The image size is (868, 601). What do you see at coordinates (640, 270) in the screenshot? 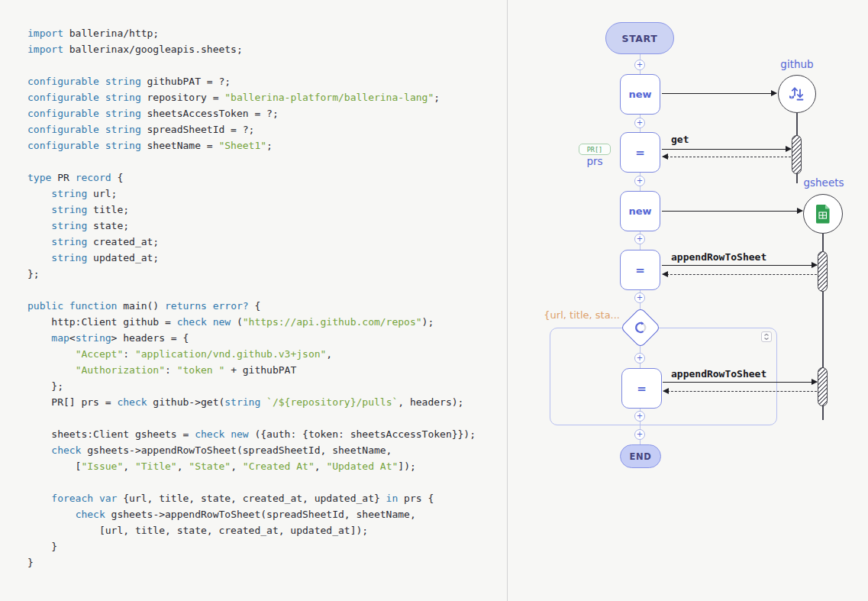
I see `action-node-append-header: =` at bounding box center [640, 270].